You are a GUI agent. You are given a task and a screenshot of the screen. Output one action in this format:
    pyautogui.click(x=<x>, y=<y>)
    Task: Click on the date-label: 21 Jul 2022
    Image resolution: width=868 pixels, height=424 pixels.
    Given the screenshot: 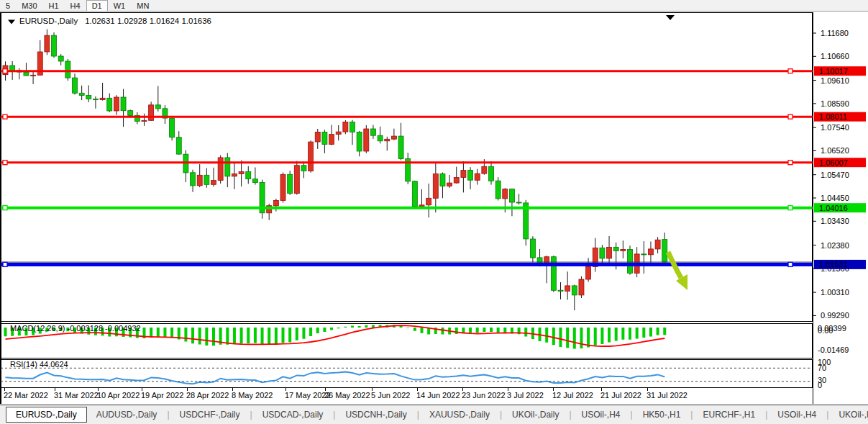 What is the action you would take?
    pyautogui.click(x=621, y=395)
    